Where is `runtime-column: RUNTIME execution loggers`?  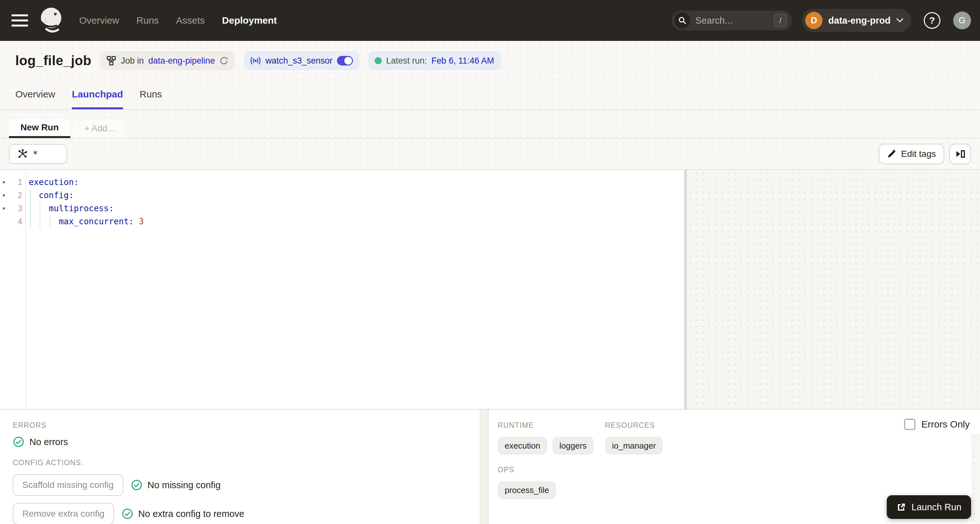 runtime-column: RUNTIME execution loggers is located at coordinates (551, 438).